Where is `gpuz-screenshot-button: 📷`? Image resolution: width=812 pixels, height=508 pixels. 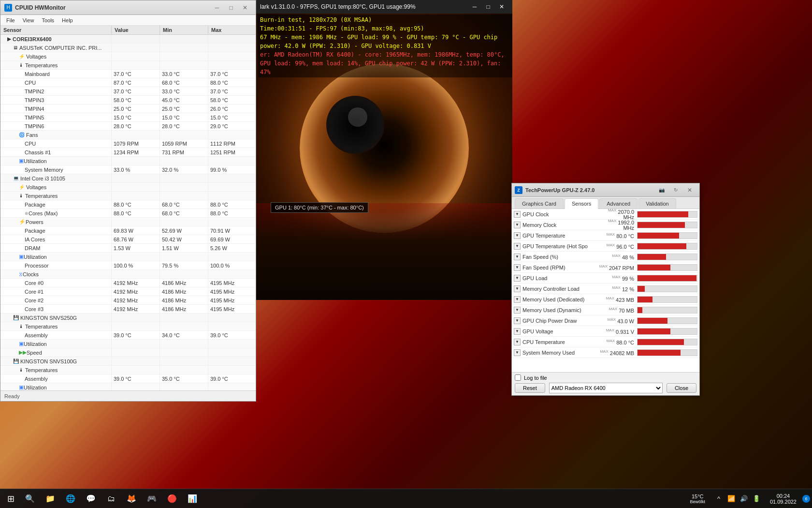
gpuz-screenshot-button: 📷 is located at coordinates (662, 190).